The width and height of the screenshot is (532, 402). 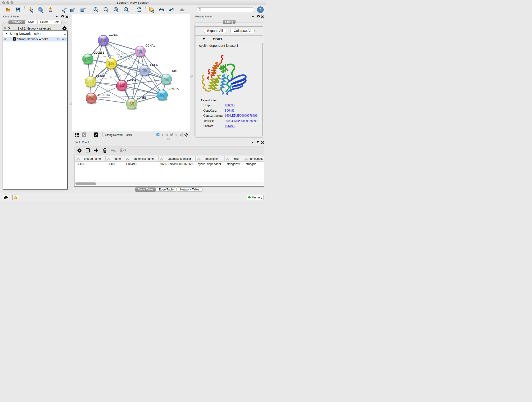 I want to click on svg-text: CDK1, so click(x=120, y=57).